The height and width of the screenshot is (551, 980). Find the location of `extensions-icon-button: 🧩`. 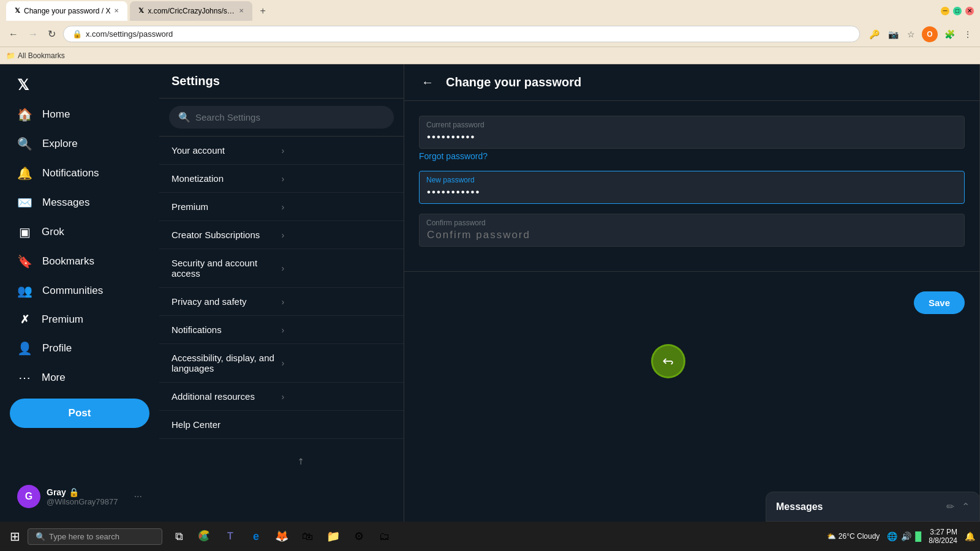

extensions-icon-button: 🧩 is located at coordinates (949, 34).